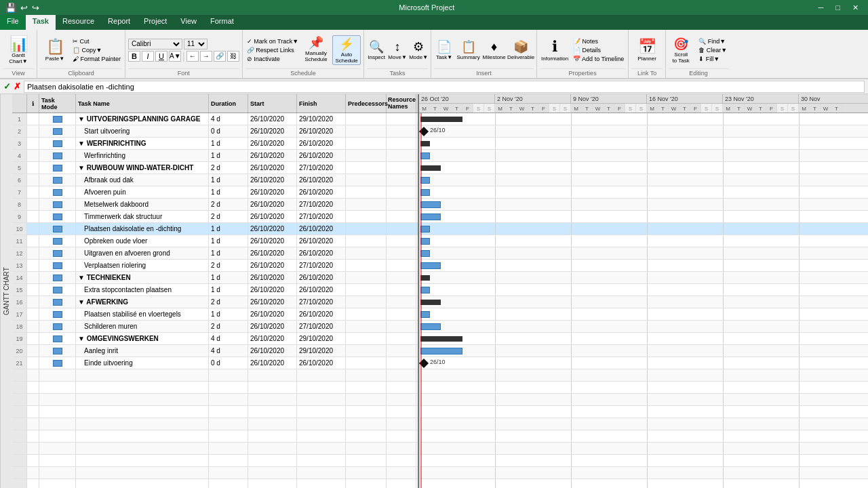 The image size is (868, 488). I want to click on table-row: 11 Opbreken oude vloer 1 d 26/10/2020 26…, so click(215, 241).